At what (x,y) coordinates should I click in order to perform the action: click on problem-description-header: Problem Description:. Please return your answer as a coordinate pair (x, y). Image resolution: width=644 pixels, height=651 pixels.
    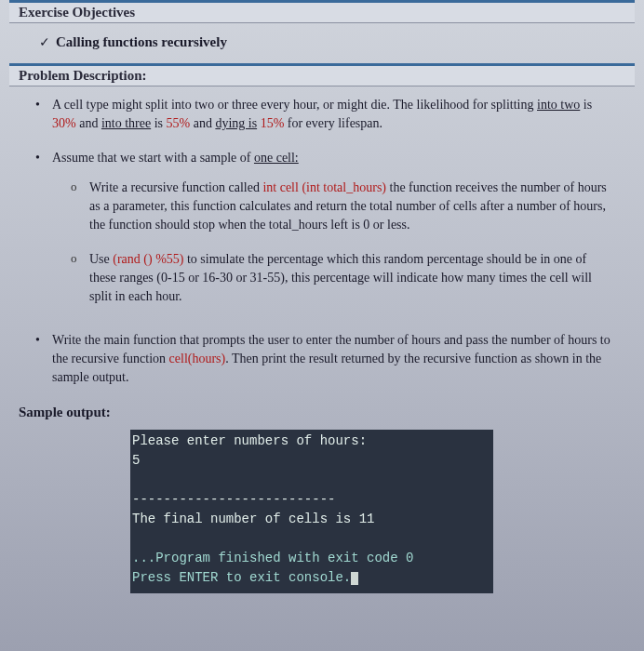
    Looking at the image, I should click on (322, 74).